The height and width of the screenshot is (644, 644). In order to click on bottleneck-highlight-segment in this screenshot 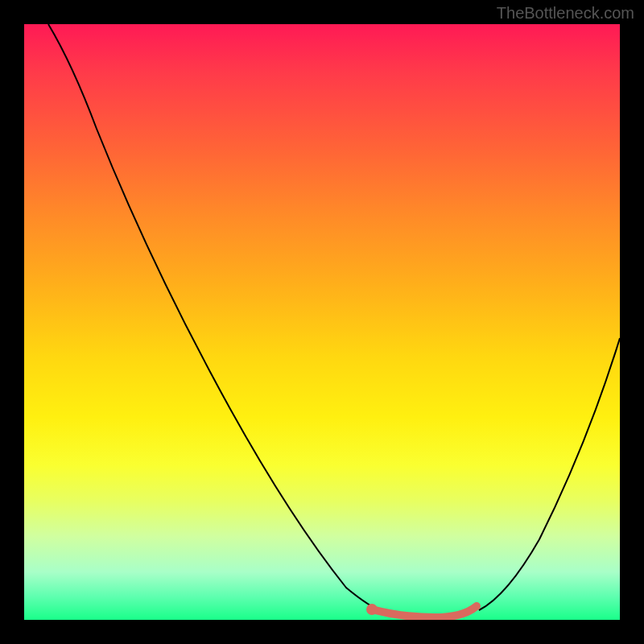, I will do `click(424, 612)`.